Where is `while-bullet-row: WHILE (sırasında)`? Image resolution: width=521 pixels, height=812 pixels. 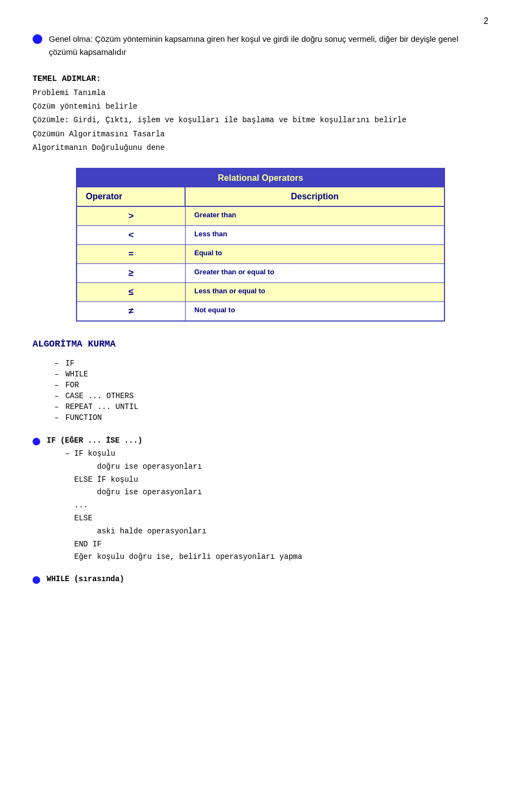
while-bullet-row: WHILE (sırasında) is located at coordinates (260, 579).